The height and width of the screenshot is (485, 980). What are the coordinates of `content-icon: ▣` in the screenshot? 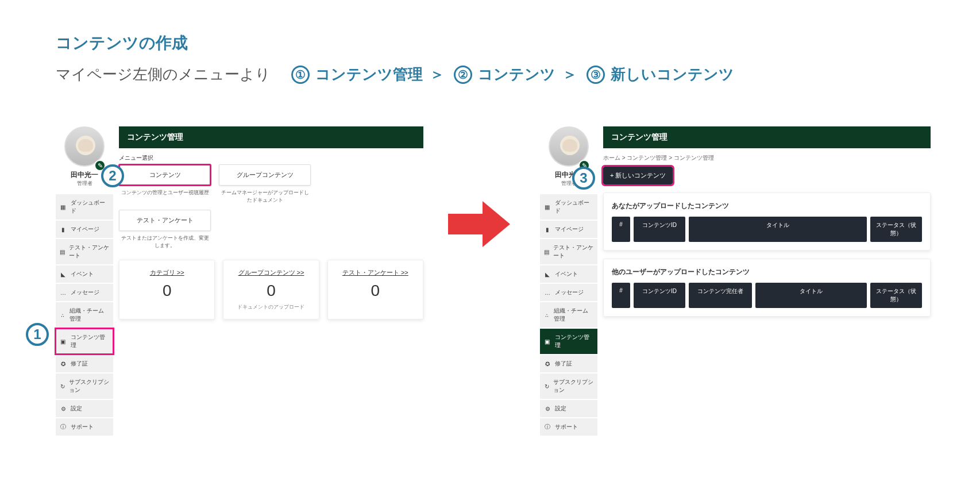 It's located at (547, 341).